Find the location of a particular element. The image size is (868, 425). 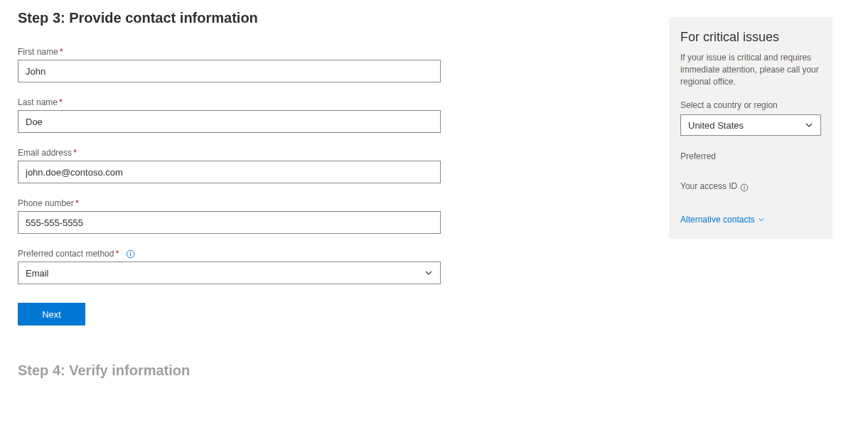

first-name-field: First name* is located at coordinates (231, 64).